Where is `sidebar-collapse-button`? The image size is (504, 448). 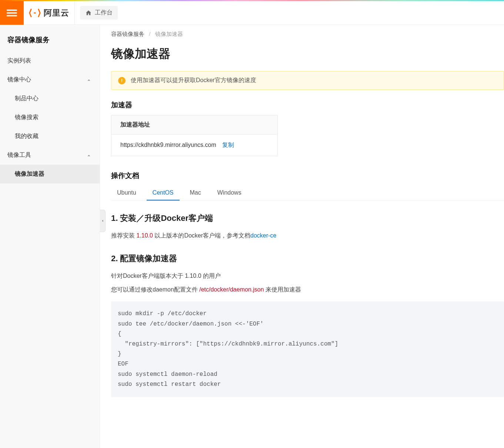 sidebar-collapse-button is located at coordinates (103, 221).